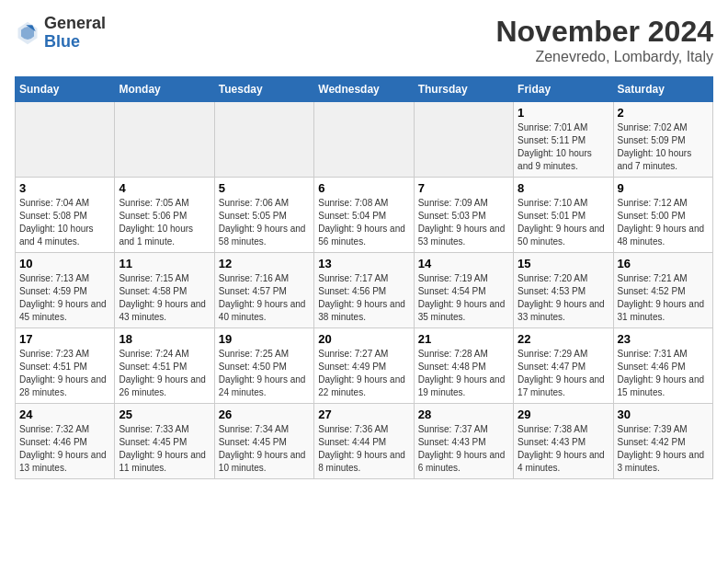 This screenshot has height=563, width=728. Describe the element at coordinates (364, 215) in the screenshot. I see `calendar-cell: 6Sunrise: 7:08 AM Sunset: 5:04 PM Daylig…` at that location.